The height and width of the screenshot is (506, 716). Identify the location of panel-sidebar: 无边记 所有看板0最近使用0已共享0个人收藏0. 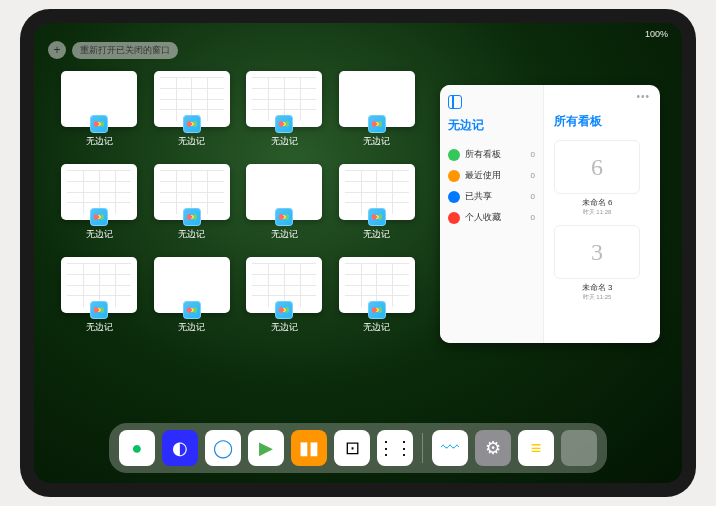
(492, 214).